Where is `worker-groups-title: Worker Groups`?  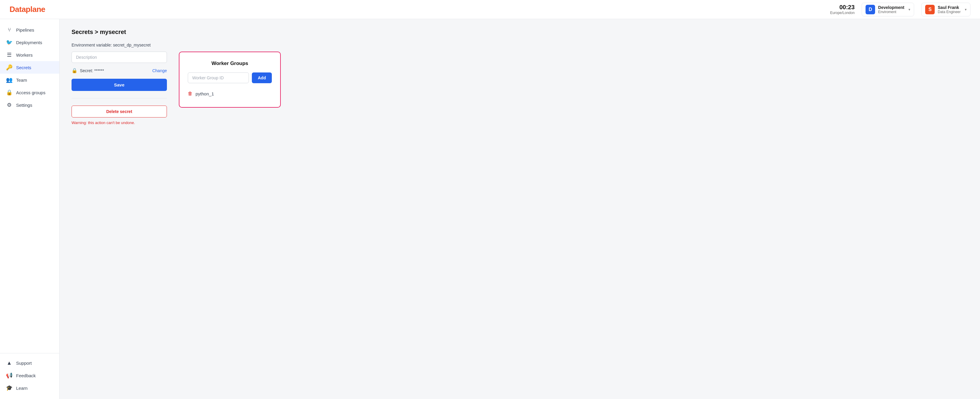
worker-groups-title: Worker Groups is located at coordinates (230, 64).